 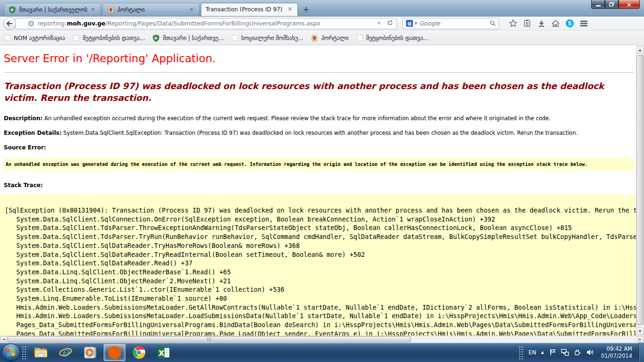 What do you see at coordinates (513, 24) in the screenshot?
I see `bookmark-star-icon` at bounding box center [513, 24].